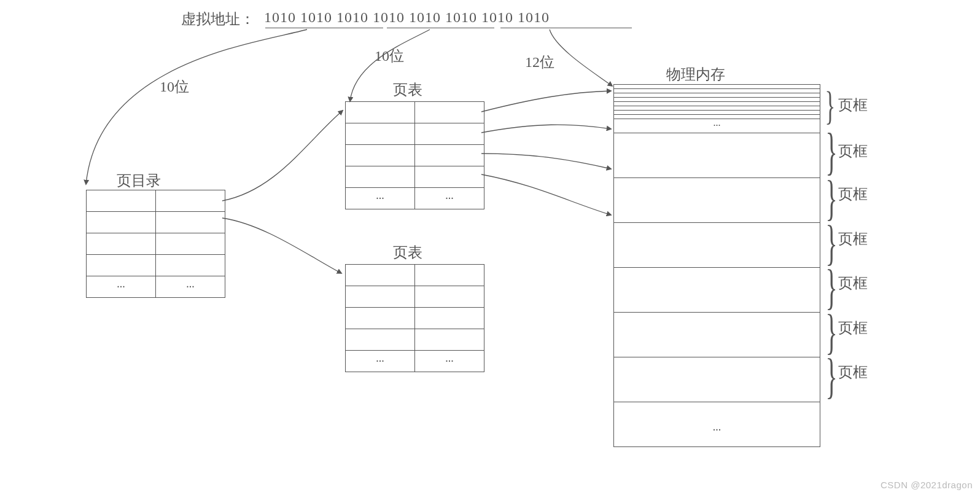 This screenshot has height=495, width=980. Describe the element at coordinates (449, 199) in the screenshot. I see `pt1-ell-right: ···` at that location.